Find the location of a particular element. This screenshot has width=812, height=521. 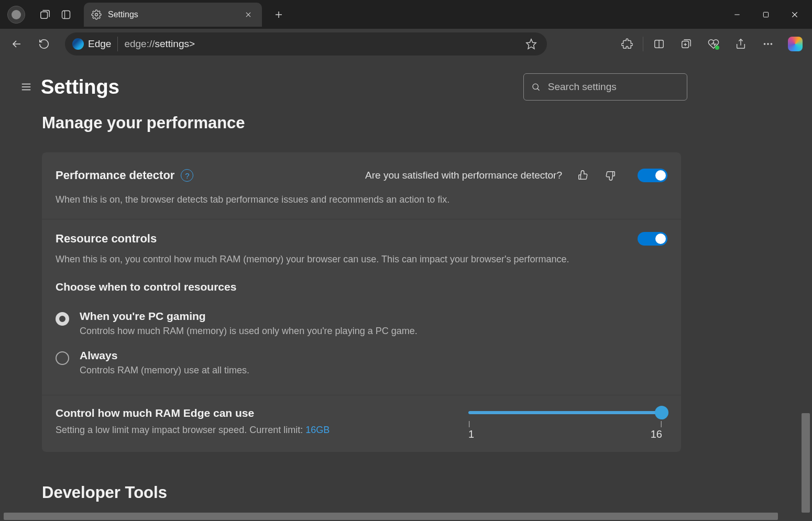

extensions-button is located at coordinates (627, 44).